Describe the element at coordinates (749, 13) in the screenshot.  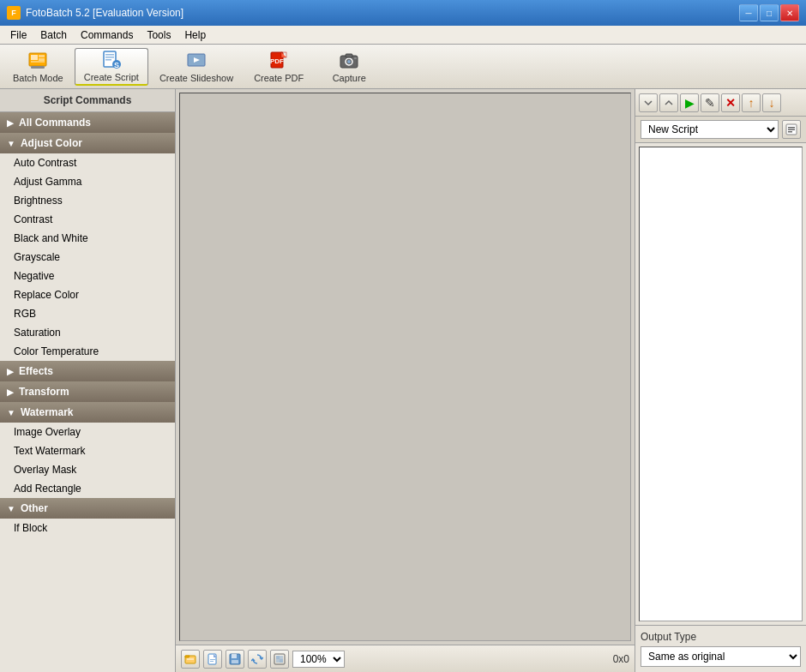
I see `minimize-button: ─` at that location.